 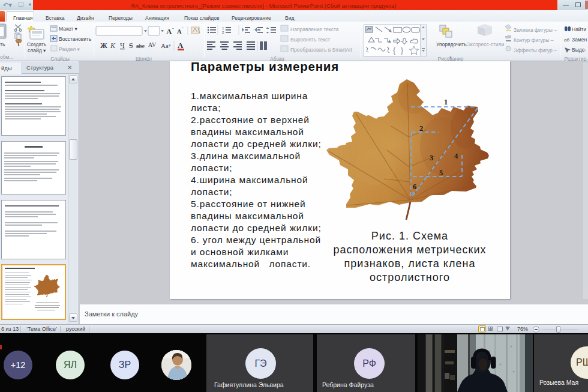 I want to click on svg-text: 3, so click(x=431, y=158).